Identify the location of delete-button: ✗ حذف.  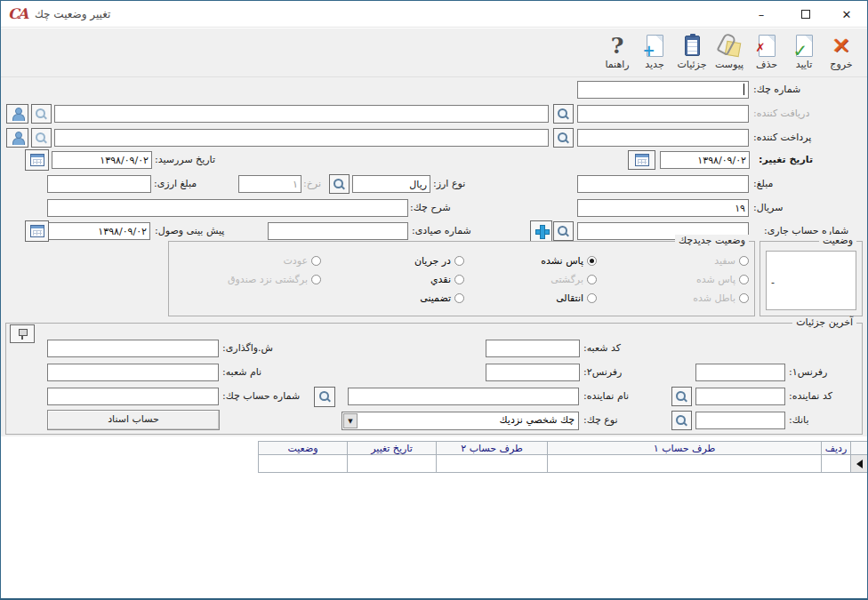
(767, 52).